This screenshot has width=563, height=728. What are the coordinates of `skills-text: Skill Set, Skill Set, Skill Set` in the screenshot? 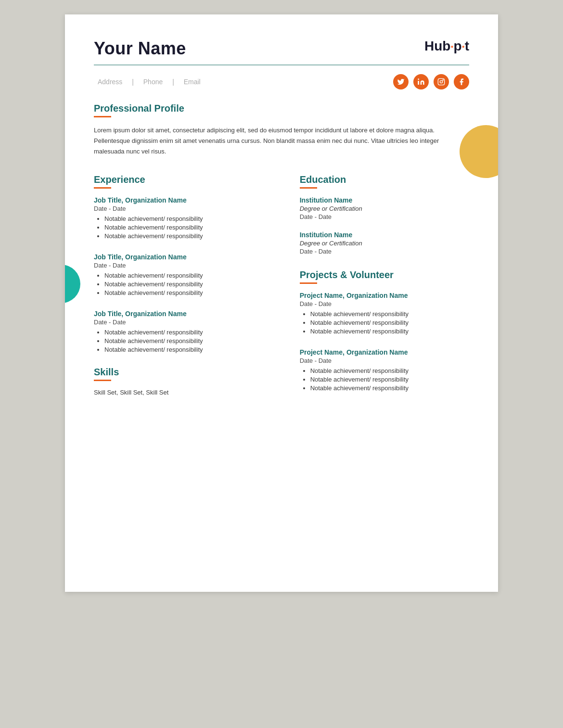 It's located at (187, 393).